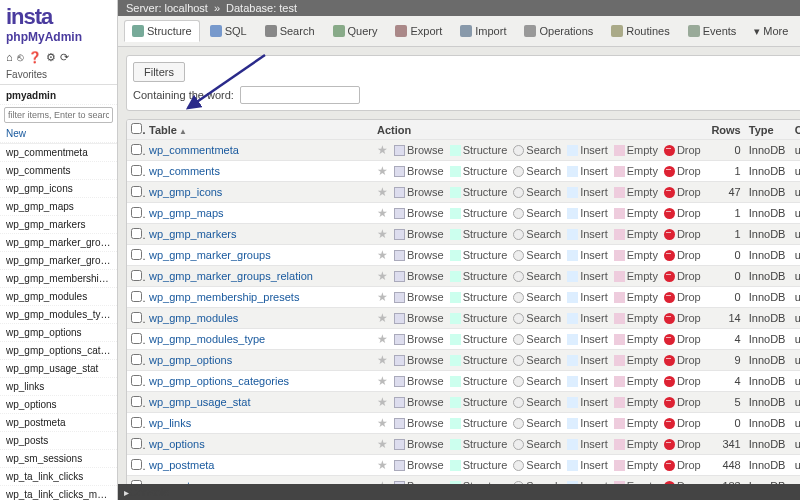 The width and height of the screenshot is (800, 500). Describe the element at coordinates (58, 493) in the screenshot. I see `tree-table-item: wp_ta_link_clicks_meta` at that location.